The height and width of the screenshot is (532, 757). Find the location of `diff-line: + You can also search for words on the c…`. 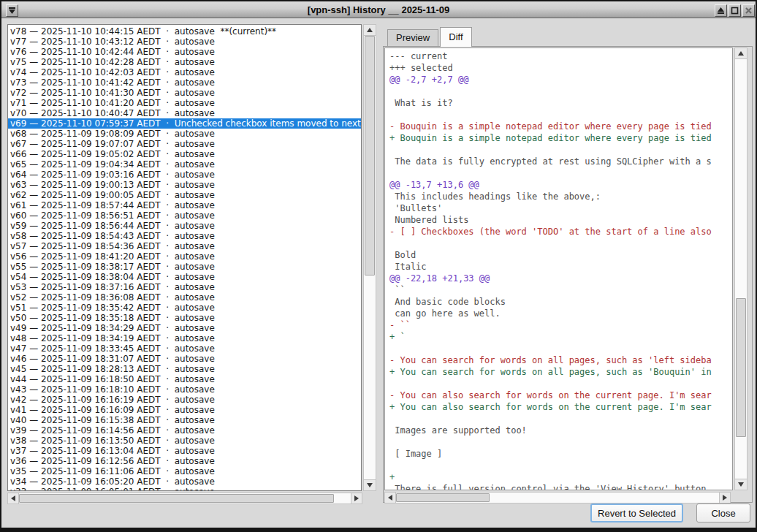

diff-line: + You can also search for words on the c… is located at coordinates (561, 407).